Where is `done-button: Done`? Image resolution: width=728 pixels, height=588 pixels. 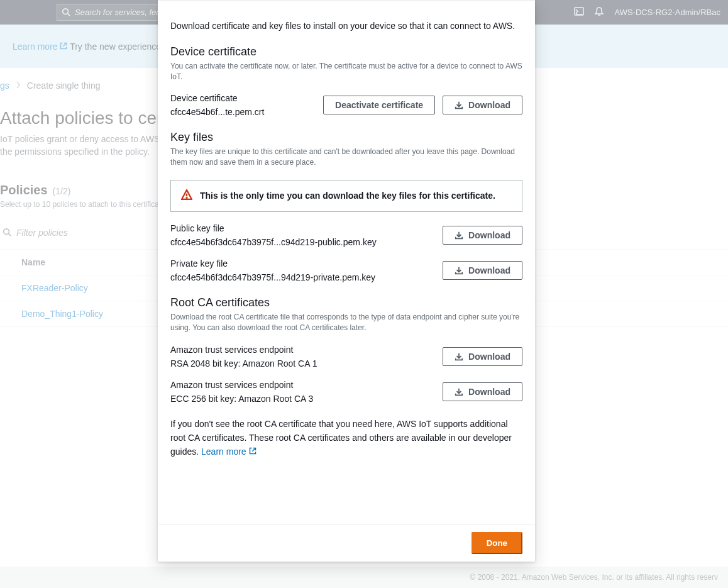 done-button: Done is located at coordinates (497, 543).